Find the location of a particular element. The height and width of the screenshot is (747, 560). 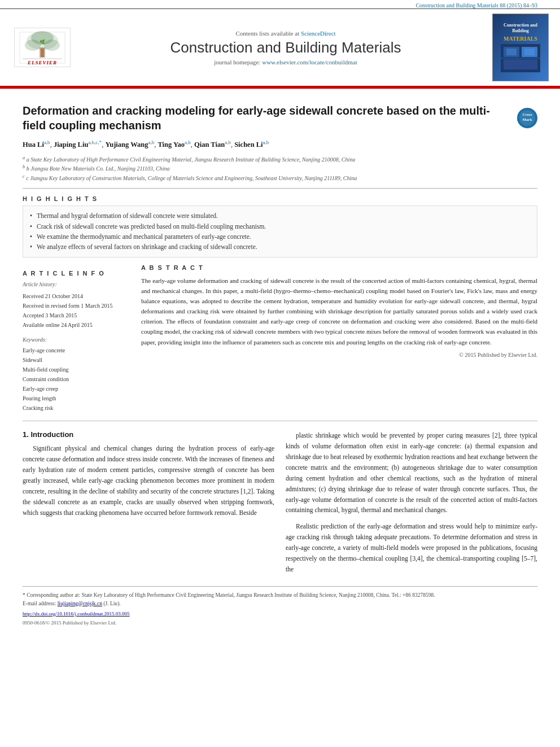

keyword-5: Early-age creep is located at coordinates (76, 388).